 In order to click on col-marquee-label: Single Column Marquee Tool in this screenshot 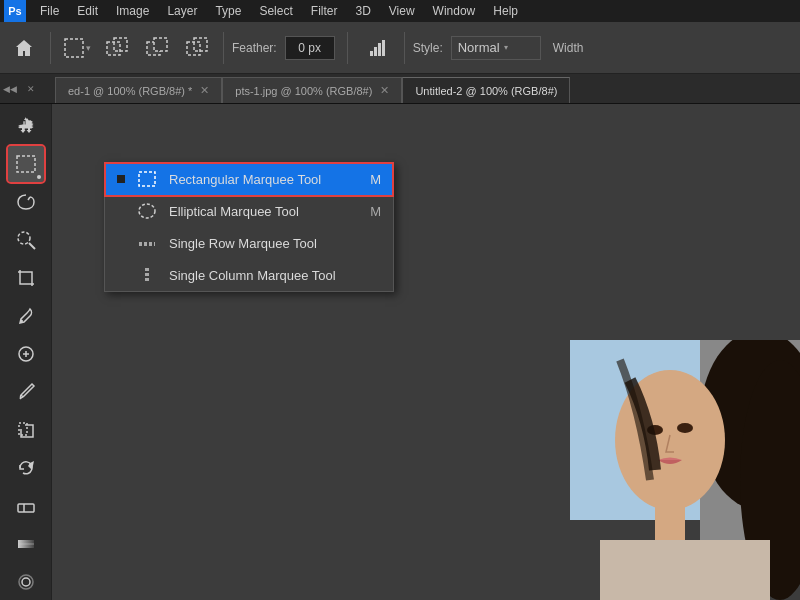, I will do `click(269, 276)`.